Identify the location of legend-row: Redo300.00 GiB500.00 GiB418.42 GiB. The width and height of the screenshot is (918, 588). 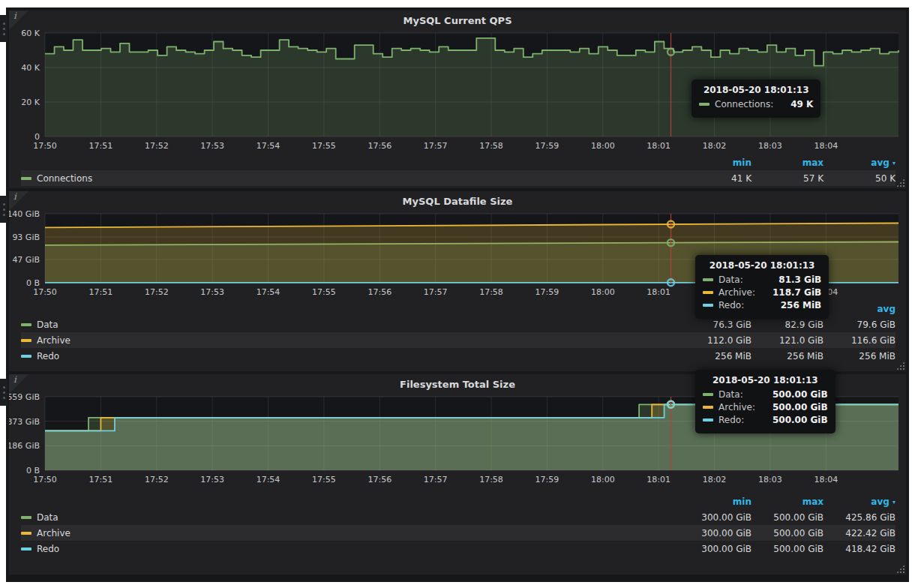
(458, 549).